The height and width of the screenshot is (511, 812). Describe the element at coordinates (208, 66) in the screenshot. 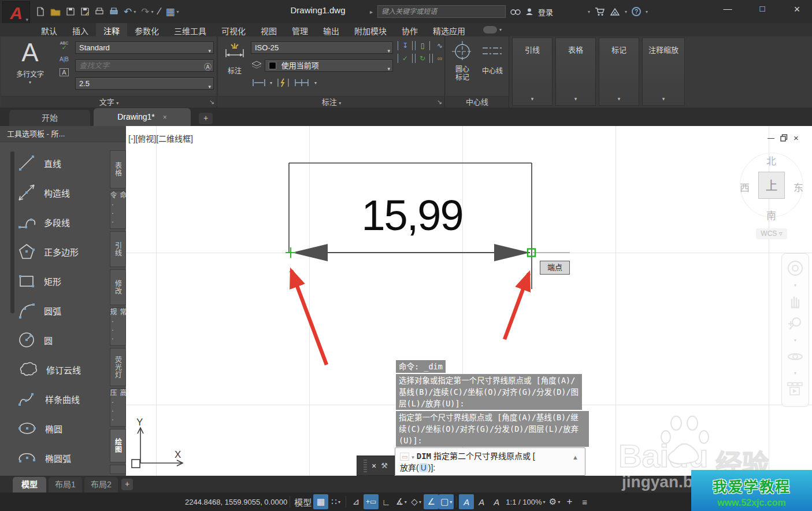

I see `find-text-search-icon: Ⓐ` at that location.